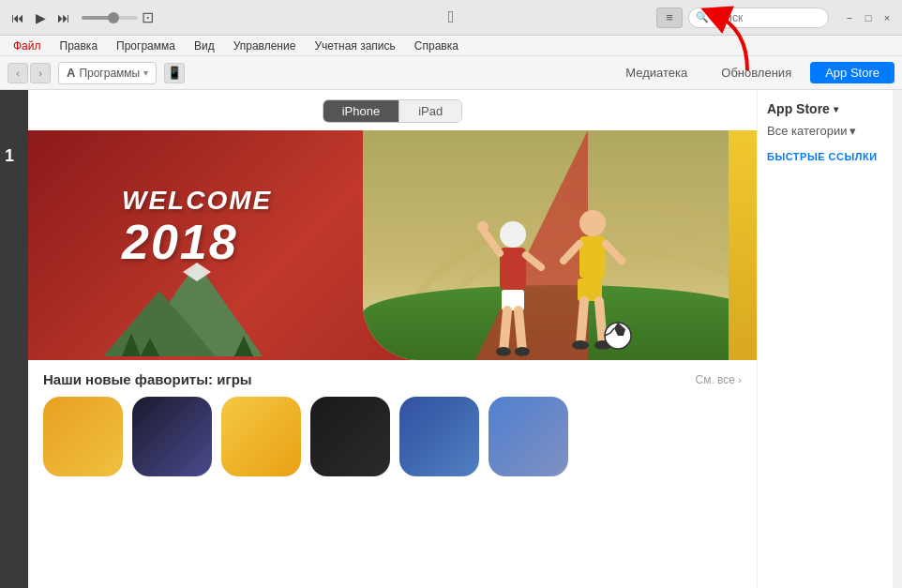 Image resolution: width=902 pixels, height=588 pixels. I want to click on menu-view: Вид, so click(204, 46).